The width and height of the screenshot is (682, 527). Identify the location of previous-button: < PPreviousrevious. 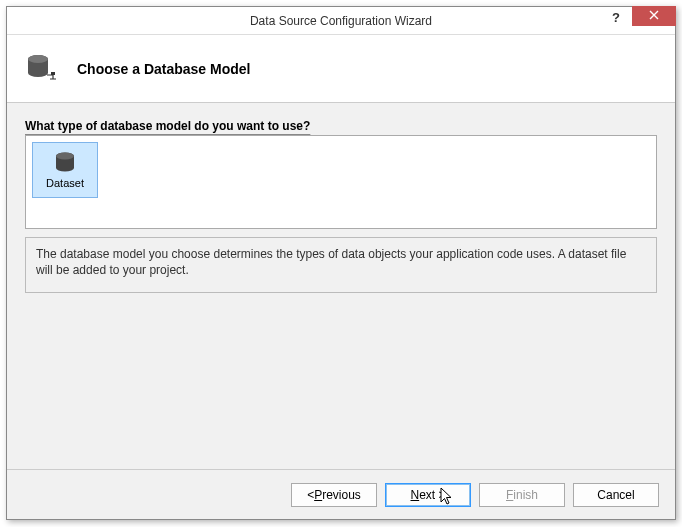
(334, 495).